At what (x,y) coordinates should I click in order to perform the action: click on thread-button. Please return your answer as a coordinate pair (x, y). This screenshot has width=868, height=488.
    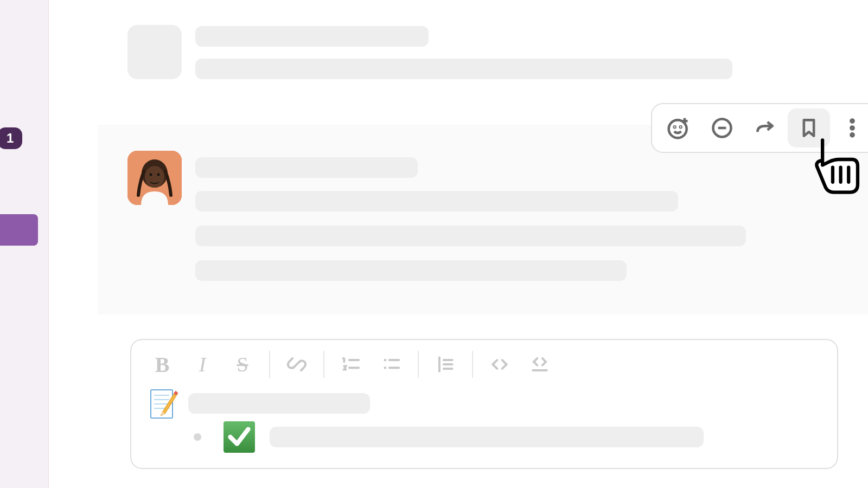
    Looking at the image, I should click on (722, 128).